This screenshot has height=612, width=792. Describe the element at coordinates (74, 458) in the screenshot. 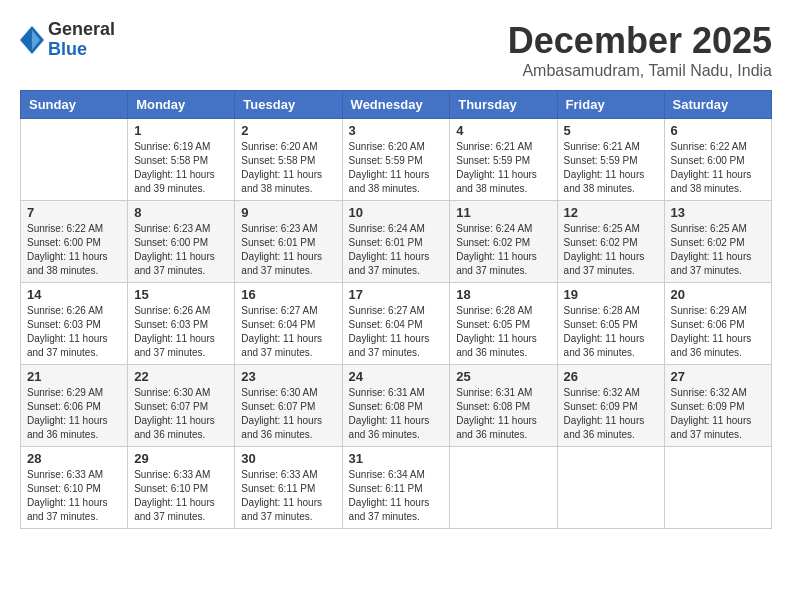

I see `day-number: 28` at that location.